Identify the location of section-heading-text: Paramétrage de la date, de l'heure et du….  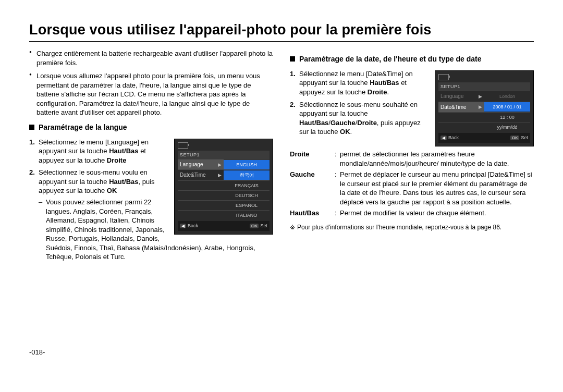
(390, 59).